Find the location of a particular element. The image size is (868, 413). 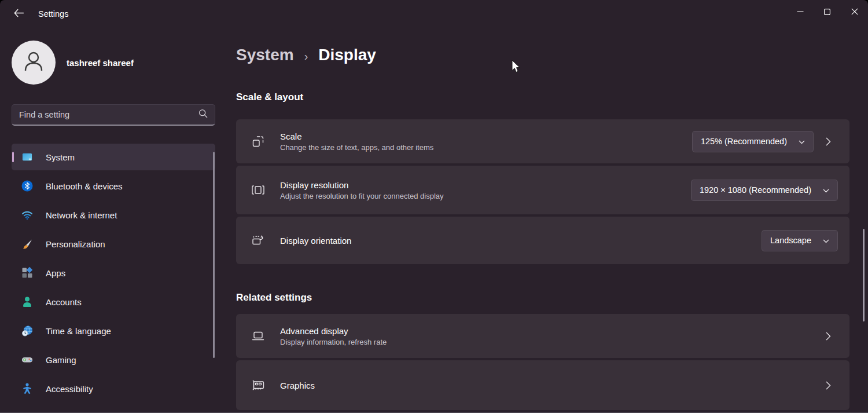

sidebar-item-gaming: Gaming is located at coordinates (113, 360).